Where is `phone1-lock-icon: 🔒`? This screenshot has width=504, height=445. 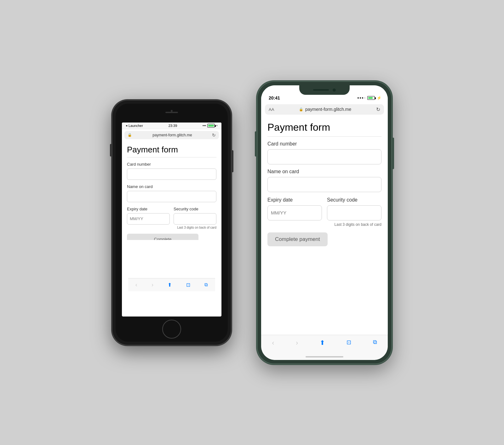 phone1-lock-icon: 🔒 is located at coordinates (130, 135).